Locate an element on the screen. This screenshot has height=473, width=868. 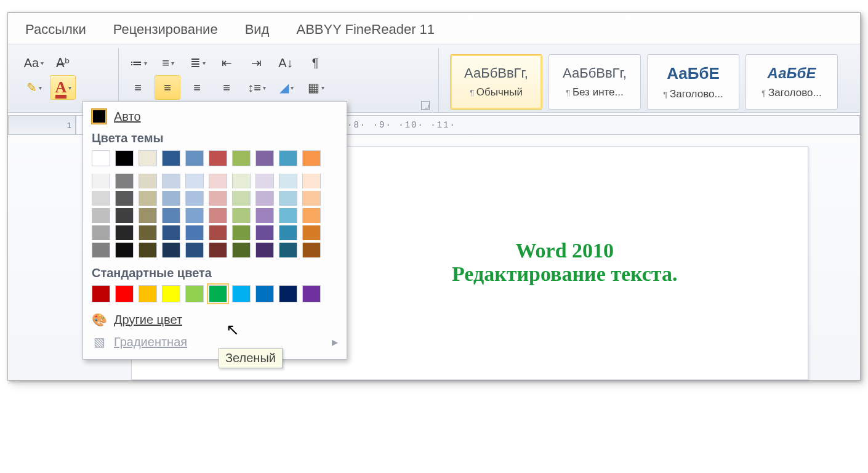
borders-button: ▦ is located at coordinates (315, 87).